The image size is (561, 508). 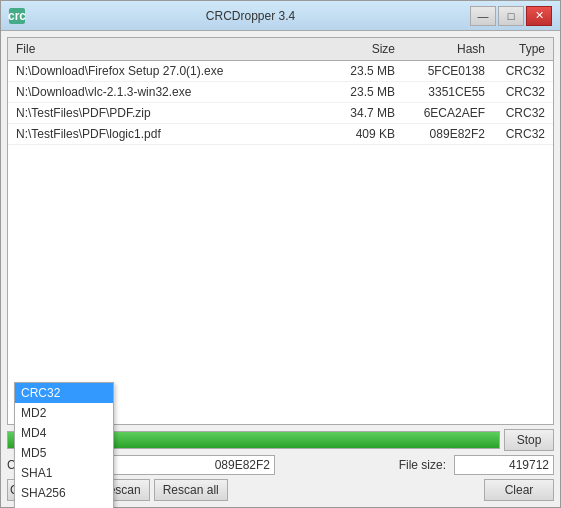 What do you see at coordinates (64, 506) in the screenshot?
I see `dropdown-item-sha384: SHA384` at bounding box center [64, 506].